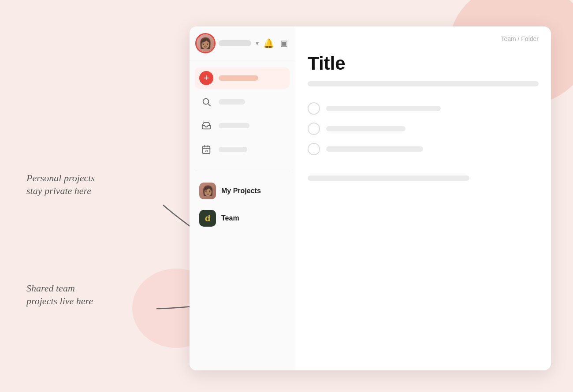 This screenshot has width=573, height=392. I want to click on search-icon, so click(206, 102).